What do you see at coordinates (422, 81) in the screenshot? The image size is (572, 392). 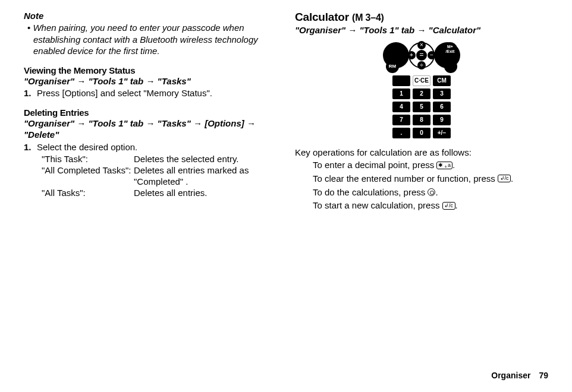 I see `calc-key-cce: C·CE` at bounding box center [422, 81].